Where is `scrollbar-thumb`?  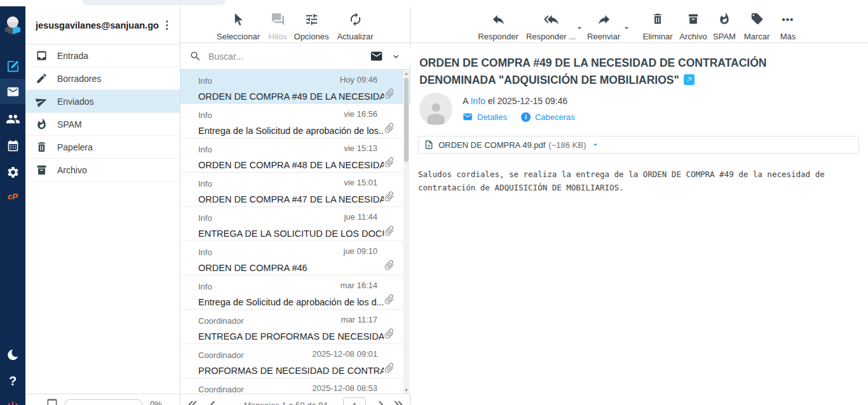
scrollbar-thumb is located at coordinates (407, 120).